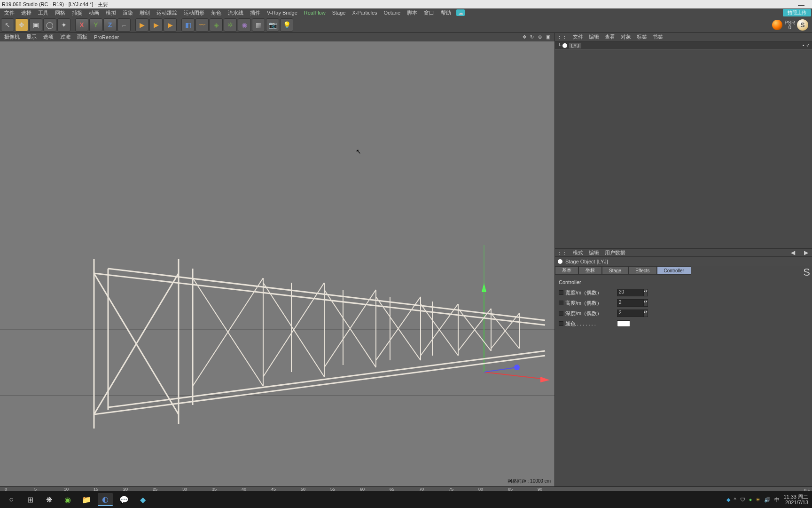 Image resolution: width=812 pixels, height=508 pixels. What do you see at coordinates (801, 253) in the screenshot?
I see `nav-arrows-icon: ◀ ▶` at bounding box center [801, 253].